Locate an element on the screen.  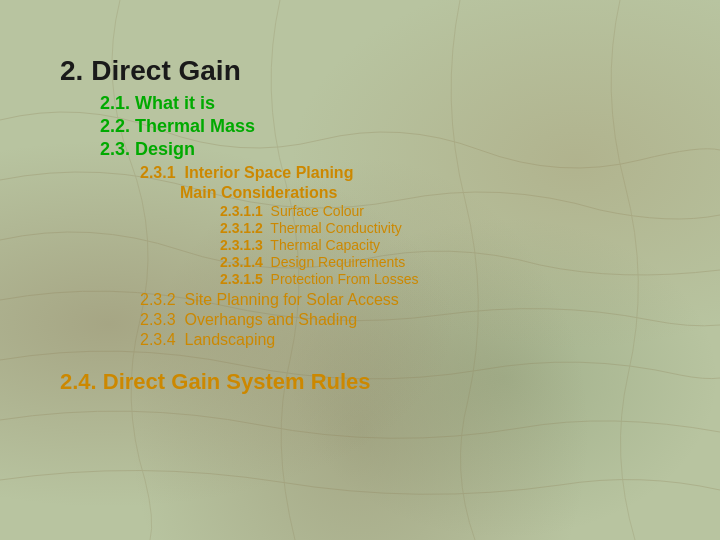
item-2312-text: Thermal Conductivity is located at coordinates (336, 228).